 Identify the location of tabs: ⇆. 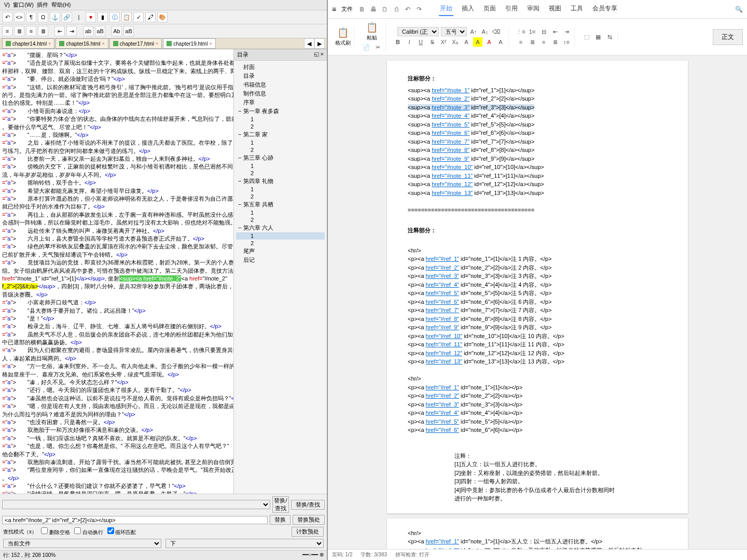
(610, 37).